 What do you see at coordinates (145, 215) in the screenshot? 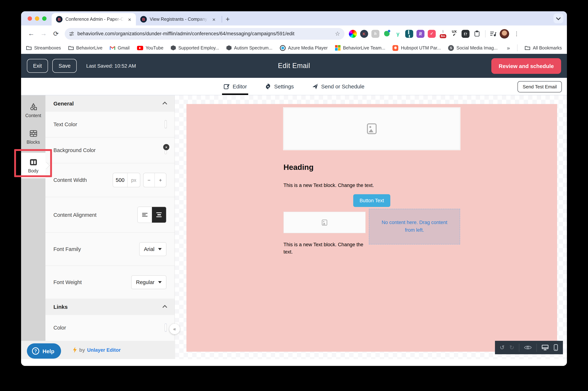
I see `align-left-button` at bounding box center [145, 215].